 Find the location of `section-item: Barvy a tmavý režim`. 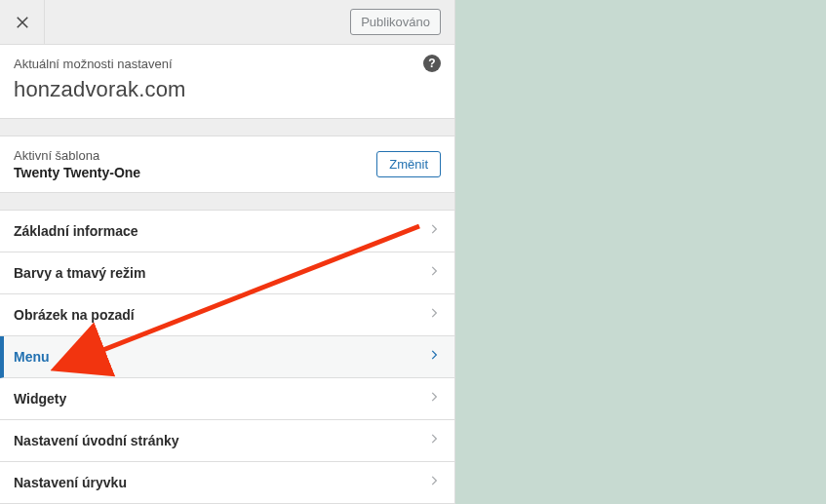

section-item: Barvy a tmavý režim is located at coordinates (227, 273).